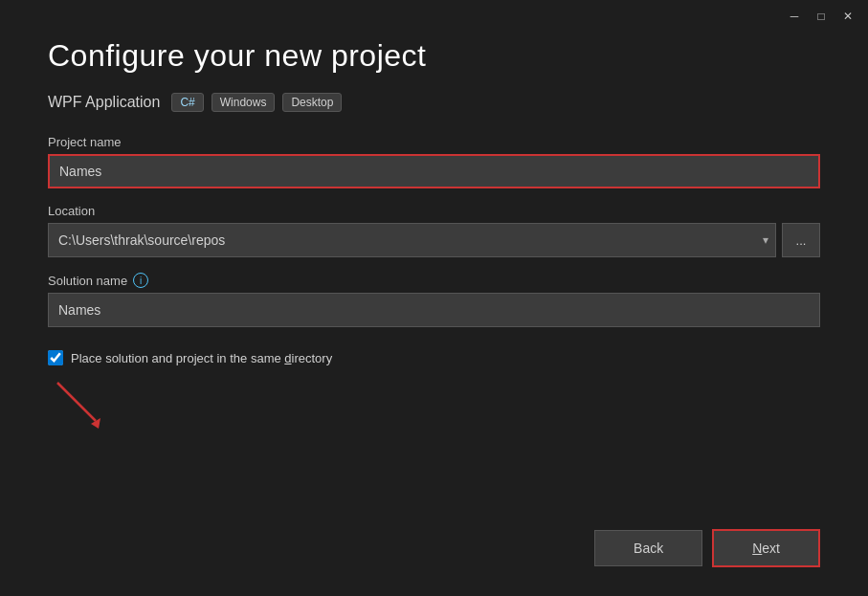 This screenshot has height=596, width=868. Describe the element at coordinates (649, 548) in the screenshot. I see `back-button: Back` at that location.